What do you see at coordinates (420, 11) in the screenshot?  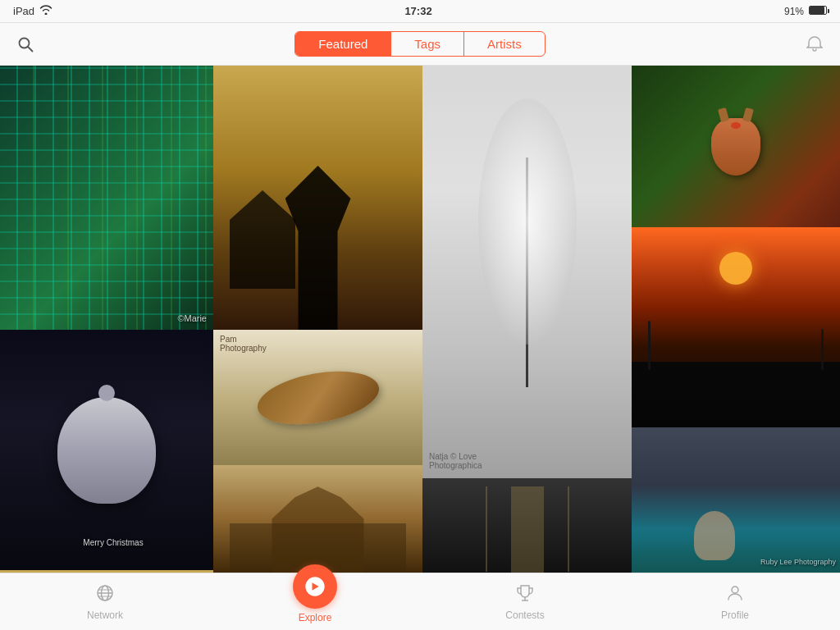 I see `status-bar: iPad 17:32 91%` at bounding box center [420, 11].